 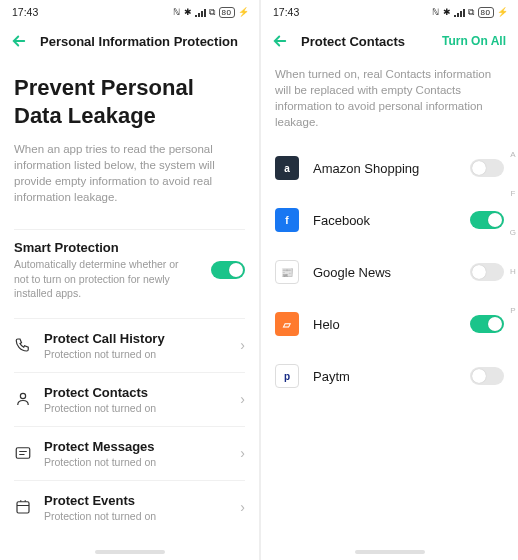 I want to click on row-title: Protect Call History, so click(x=136, y=338).